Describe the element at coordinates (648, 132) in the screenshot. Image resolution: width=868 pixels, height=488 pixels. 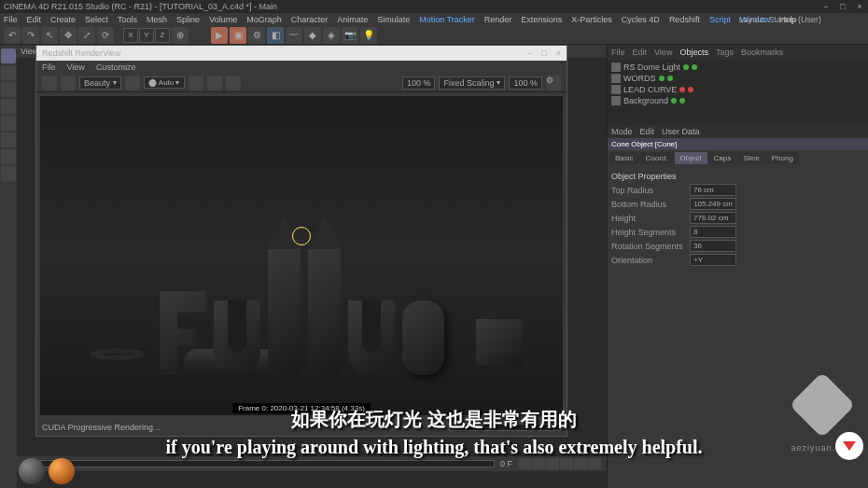
I see `attr-tab-edit: Edit` at that location.